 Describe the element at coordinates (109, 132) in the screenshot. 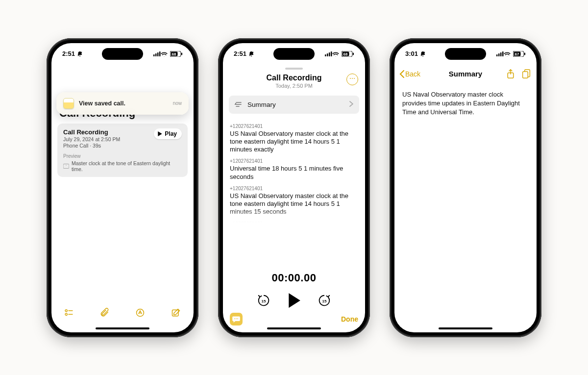

I see `card-title: Call Recording` at that location.